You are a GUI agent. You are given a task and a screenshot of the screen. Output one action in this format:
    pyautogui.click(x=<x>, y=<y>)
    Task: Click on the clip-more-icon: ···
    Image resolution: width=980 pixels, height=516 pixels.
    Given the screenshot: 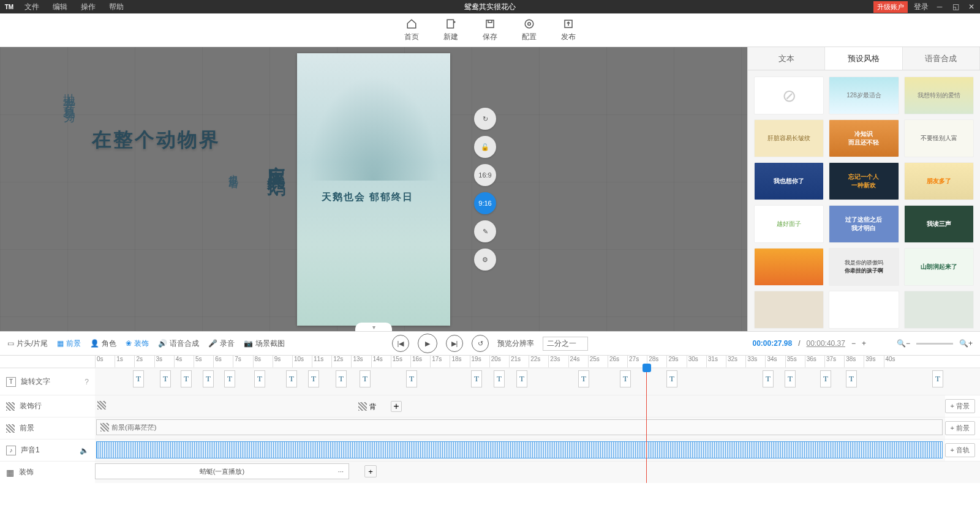 What is the action you would take?
    pyautogui.click(x=341, y=471)
    